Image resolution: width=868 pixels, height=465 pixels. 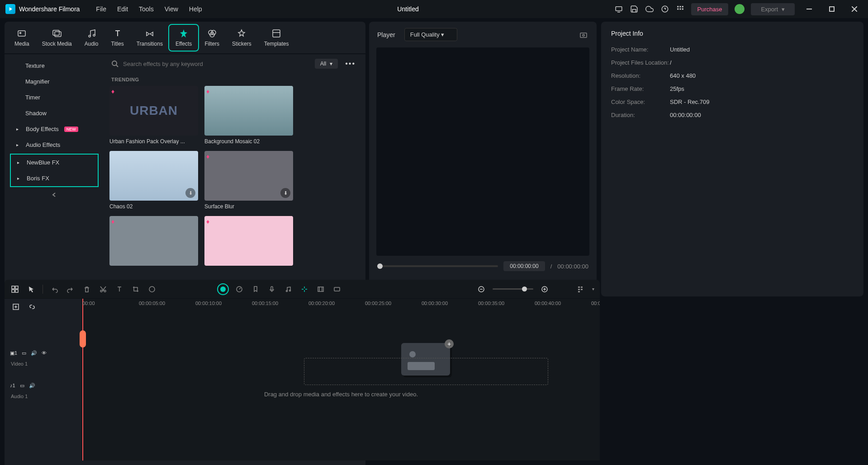 What do you see at coordinates (71, 289) in the screenshot?
I see `redo-icon` at bounding box center [71, 289].